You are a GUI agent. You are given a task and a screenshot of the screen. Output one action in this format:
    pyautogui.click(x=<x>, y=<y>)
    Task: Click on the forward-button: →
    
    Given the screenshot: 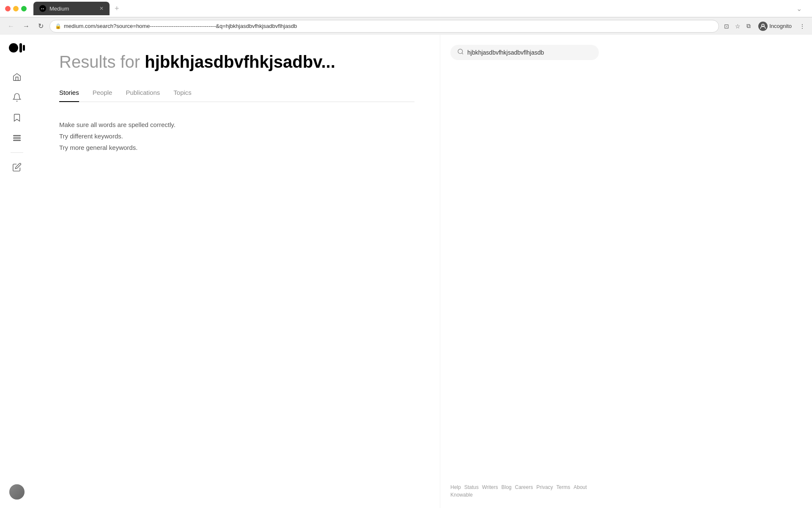 What is the action you would take?
    pyautogui.click(x=26, y=26)
    